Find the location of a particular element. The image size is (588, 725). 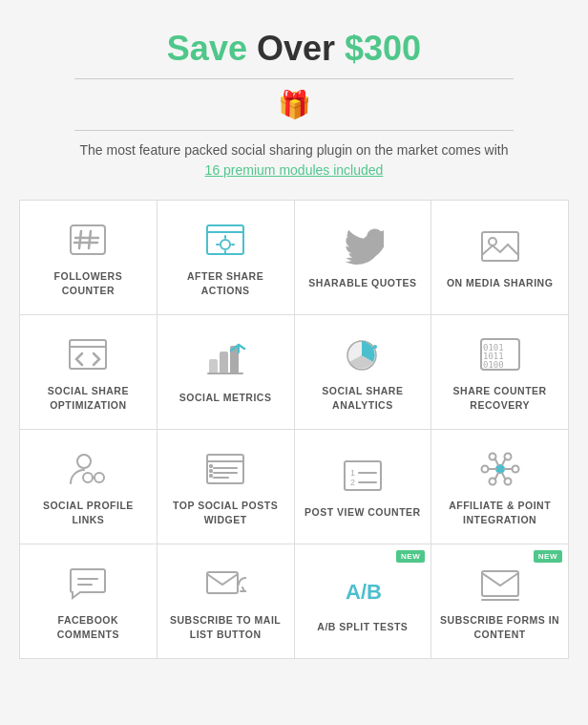

svg-text: A/B is located at coordinates (364, 592).